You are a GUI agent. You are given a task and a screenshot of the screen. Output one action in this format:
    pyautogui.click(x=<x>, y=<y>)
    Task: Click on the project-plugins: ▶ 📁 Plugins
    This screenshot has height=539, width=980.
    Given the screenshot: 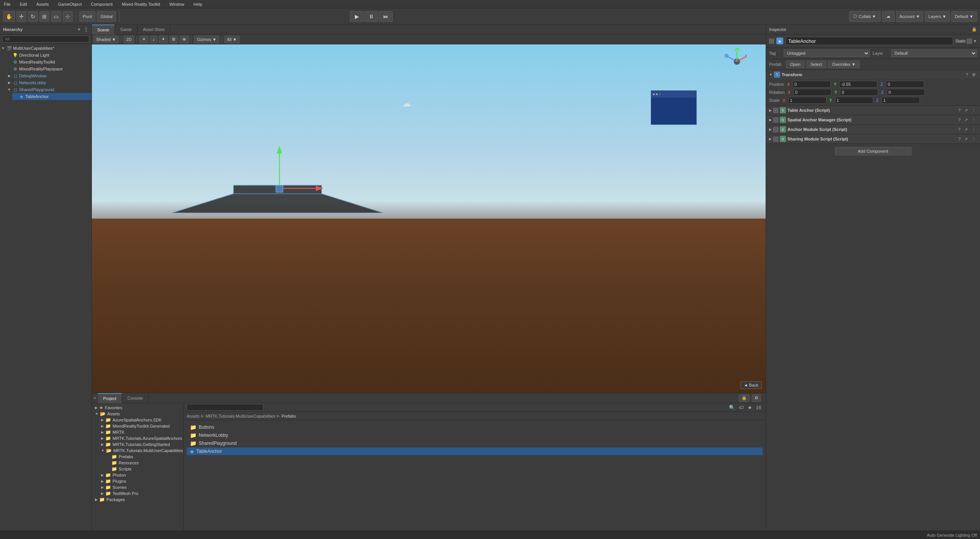 What is the action you would take?
    pyautogui.click(x=138, y=481)
    